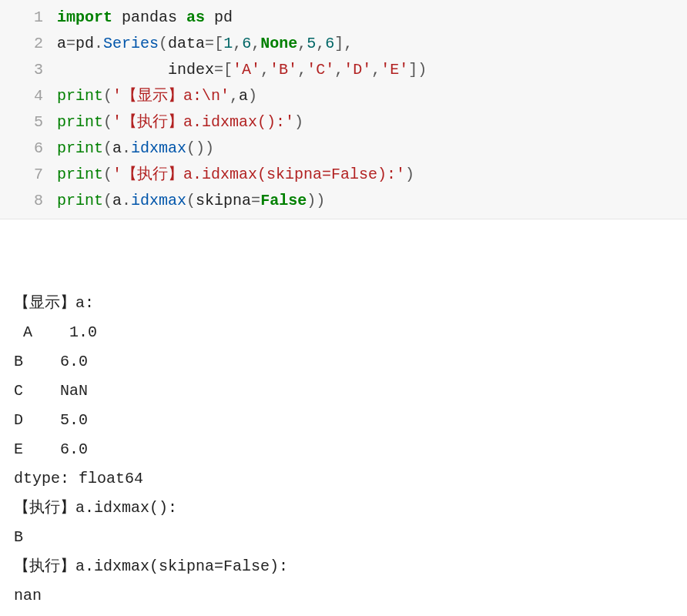  I want to click on code-line: 4print('【显示】a:\n',a), so click(344, 96).